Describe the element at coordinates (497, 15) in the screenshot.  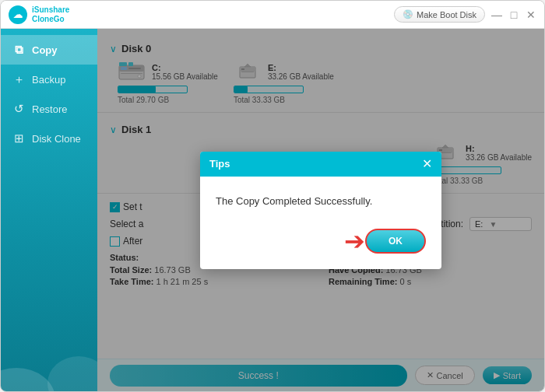
I see `minimize-button: —` at that location.